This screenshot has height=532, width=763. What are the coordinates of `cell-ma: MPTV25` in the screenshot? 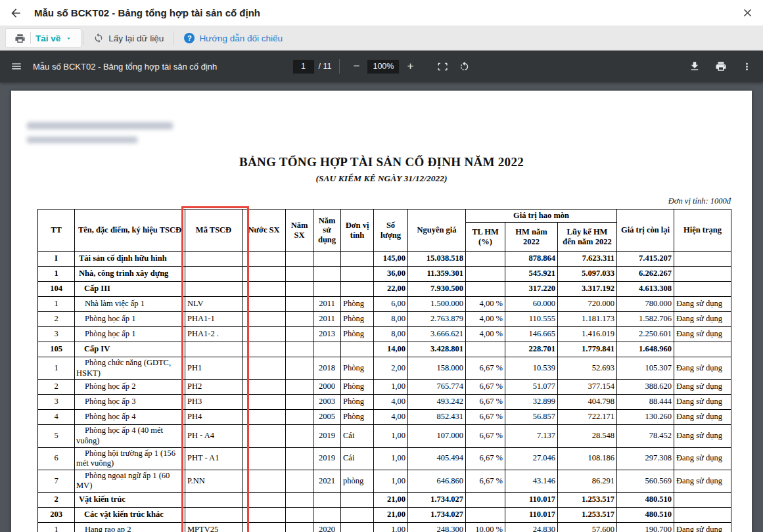 It's located at (214, 527).